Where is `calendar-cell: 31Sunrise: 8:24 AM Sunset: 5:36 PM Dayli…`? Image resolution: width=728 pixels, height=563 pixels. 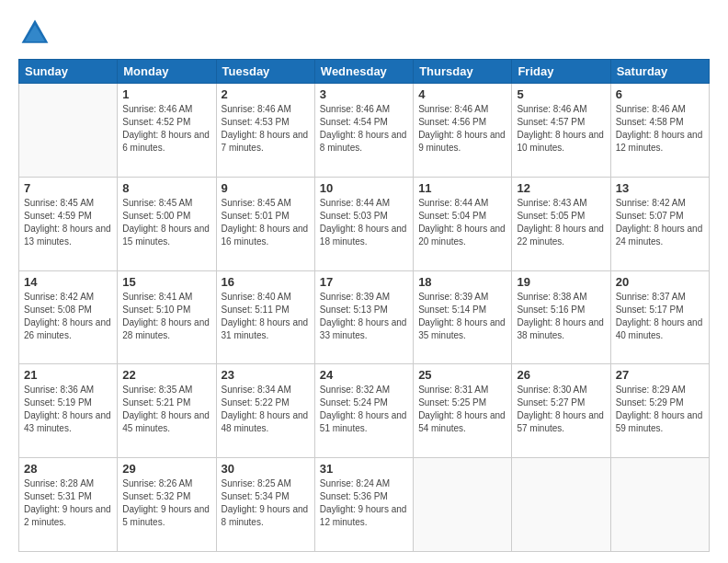 calendar-cell: 31Sunrise: 8:24 AM Sunset: 5:36 PM Dayli… is located at coordinates (364, 505).